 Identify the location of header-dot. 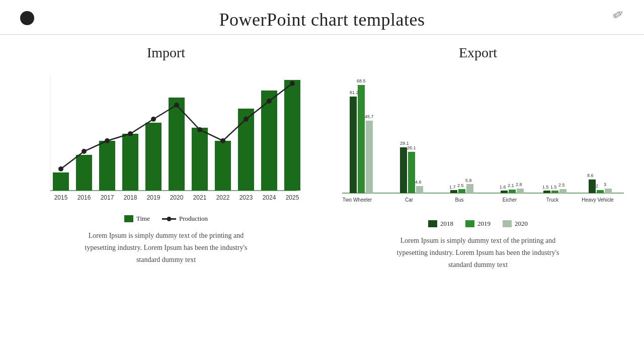
(27, 18).